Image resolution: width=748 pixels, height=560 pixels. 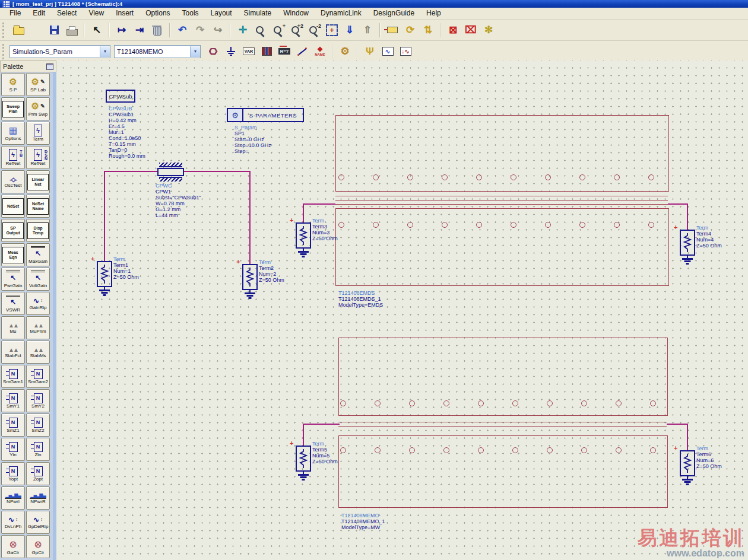 I want to click on insert-port-button, so click(x=213, y=52).